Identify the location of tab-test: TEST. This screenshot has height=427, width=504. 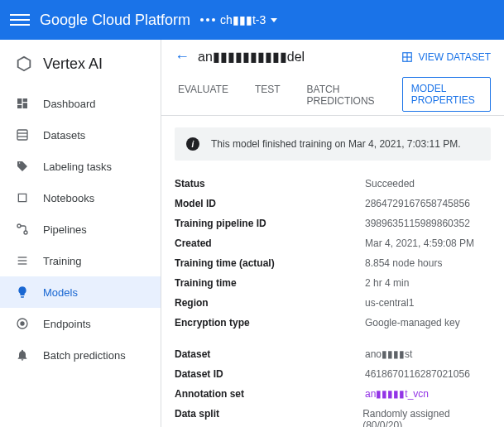
(268, 96).